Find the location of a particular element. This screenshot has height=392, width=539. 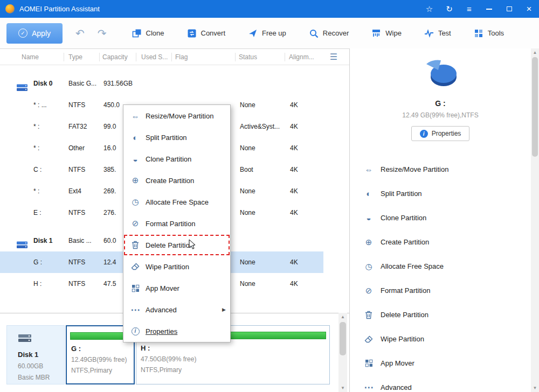

column-header-capacity: Capacity is located at coordinates (115, 57).